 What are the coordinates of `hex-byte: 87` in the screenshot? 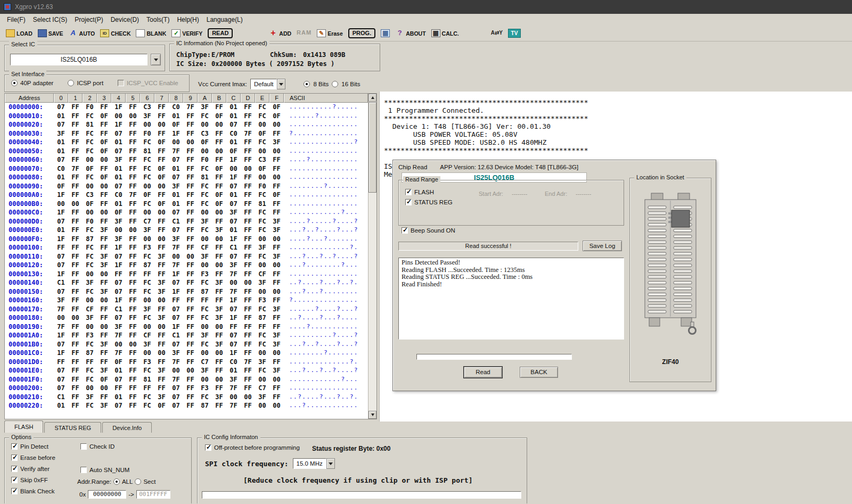 It's located at (262, 318).